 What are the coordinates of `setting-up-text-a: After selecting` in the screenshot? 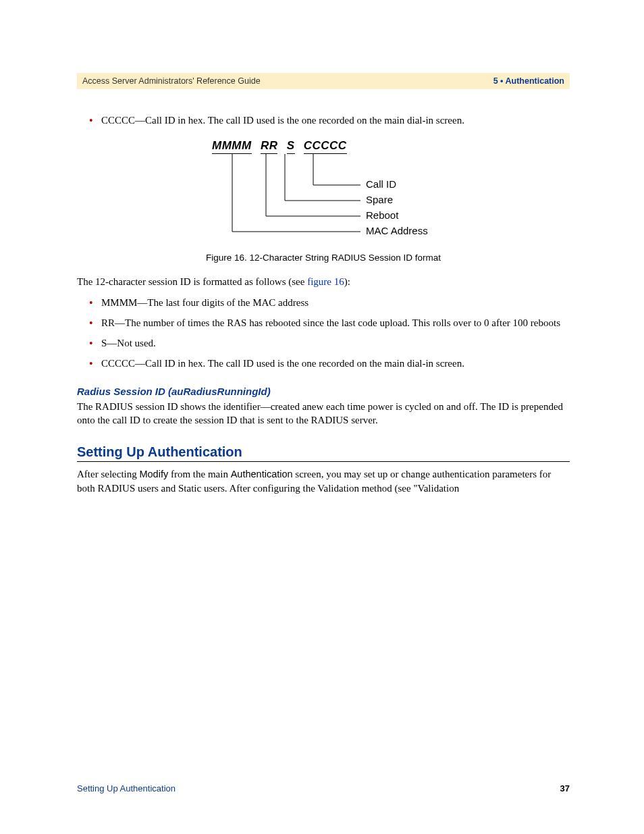 It's located at (108, 474).